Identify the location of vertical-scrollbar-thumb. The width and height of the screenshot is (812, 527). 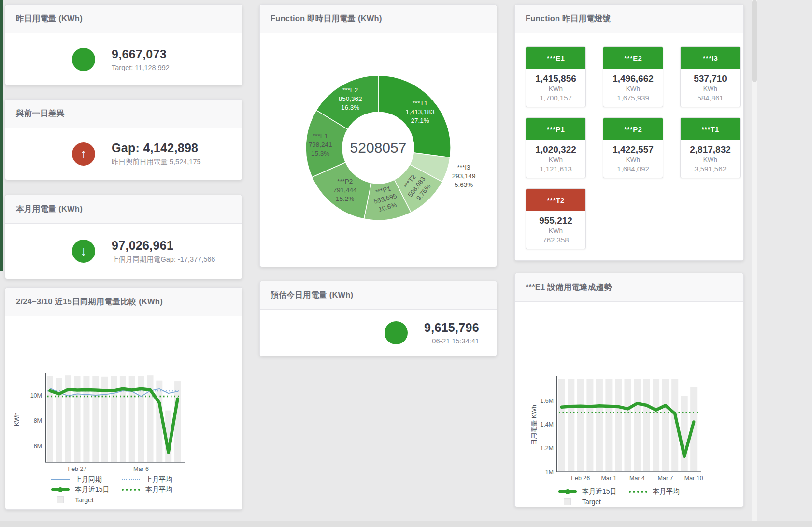
(755, 41).